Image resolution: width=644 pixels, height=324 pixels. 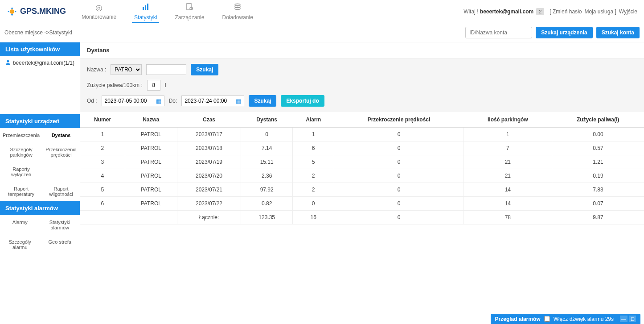 What do you see at coordinates (540, 12) in the screenshot?
I see `notification-badge: 2` at bounding box center [540, 12].